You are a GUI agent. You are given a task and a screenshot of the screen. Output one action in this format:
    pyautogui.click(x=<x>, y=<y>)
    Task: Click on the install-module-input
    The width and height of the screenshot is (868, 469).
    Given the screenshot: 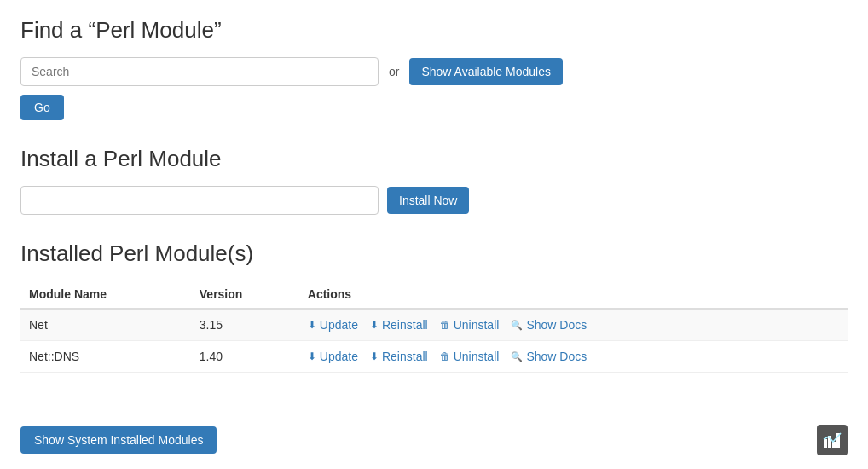 What is the action you would take?
    pyautogui.click(x=200, y=200)
    